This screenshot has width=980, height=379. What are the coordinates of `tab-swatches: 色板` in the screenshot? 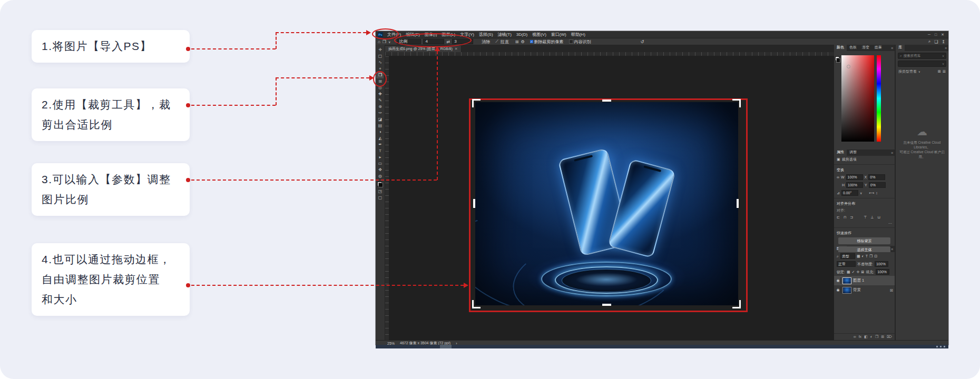 It's located at (853, 47).